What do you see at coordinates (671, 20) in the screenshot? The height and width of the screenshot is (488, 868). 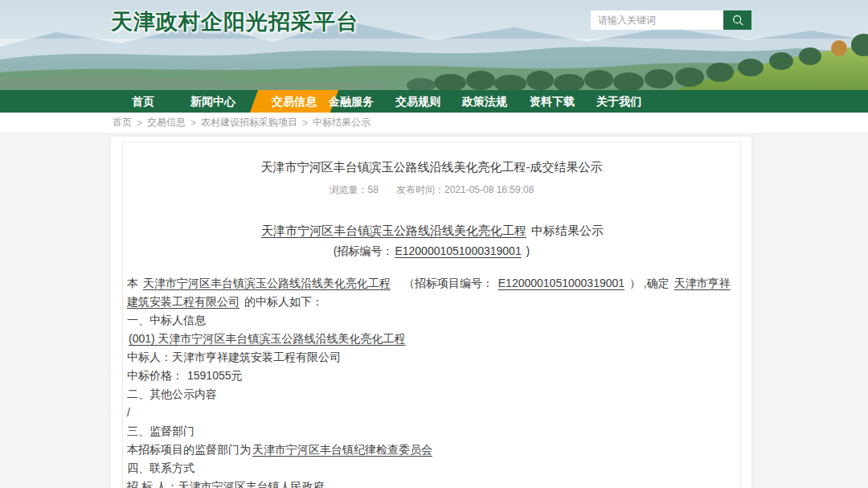 I see `search-bar` at bounding box center [671, 20].